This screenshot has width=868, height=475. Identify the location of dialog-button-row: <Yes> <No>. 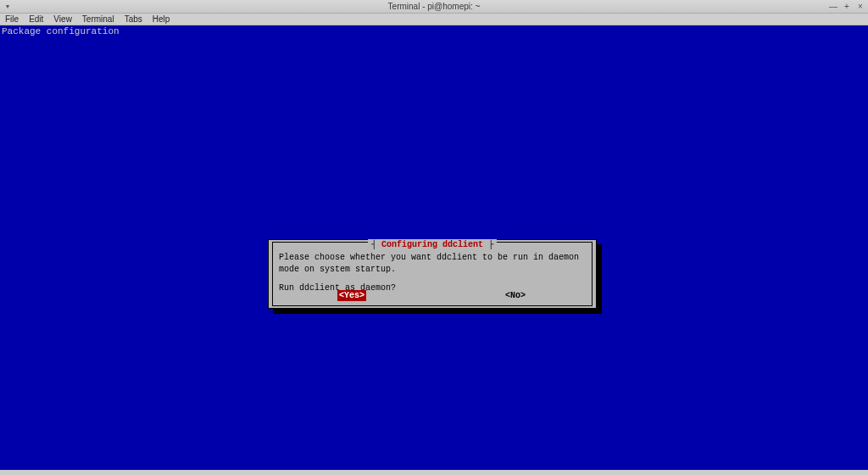
(432, 295).